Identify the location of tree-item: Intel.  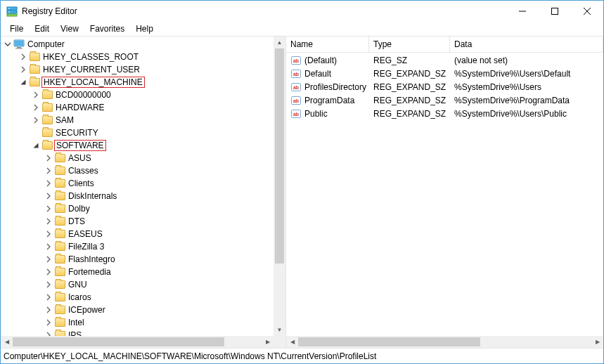
(138, 323).